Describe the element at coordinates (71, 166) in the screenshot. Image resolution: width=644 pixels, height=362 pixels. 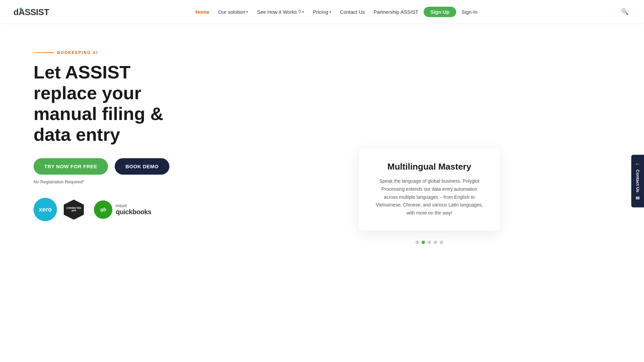
I see `try-now-button: TRY NOW FOR FREE` at that location.